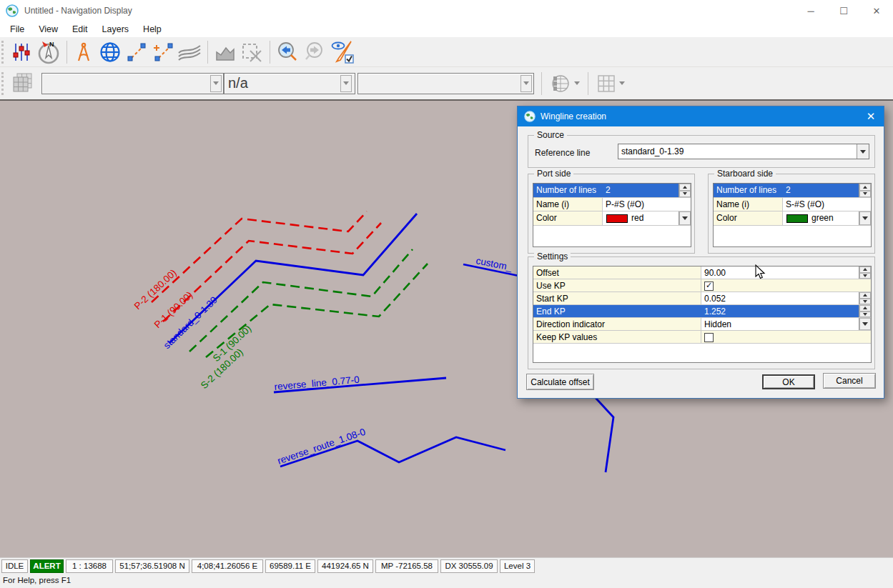  I want to click on maximize-button: ☐, so click(844, 11).